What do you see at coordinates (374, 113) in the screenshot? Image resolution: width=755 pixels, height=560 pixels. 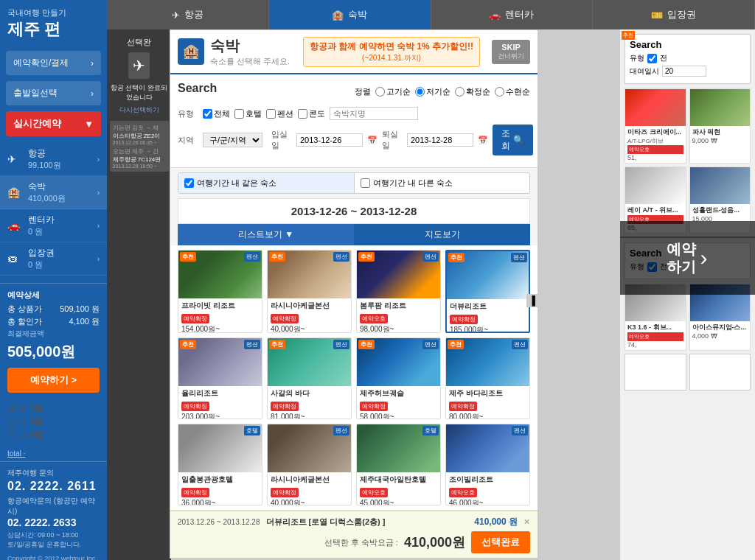 I see `hotel-name-input` at bounding box center [374, 113].